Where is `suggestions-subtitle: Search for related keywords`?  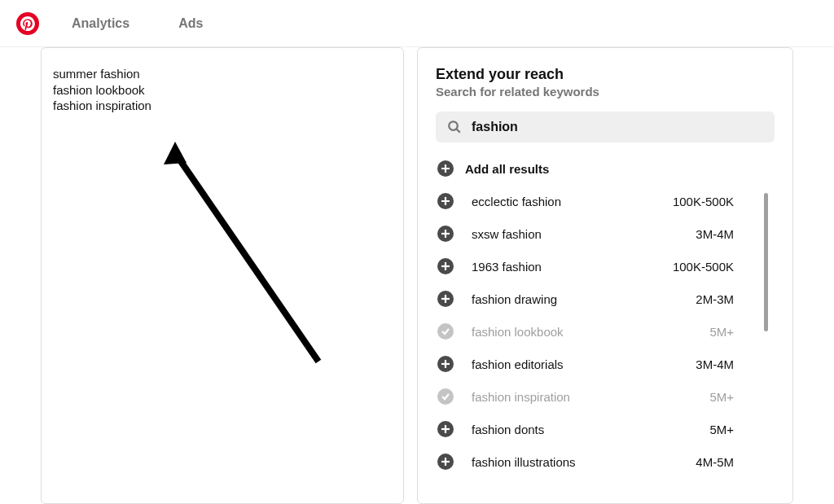
suggestions-subtitle: Search for related keywords is located at coordinates (605, 91).